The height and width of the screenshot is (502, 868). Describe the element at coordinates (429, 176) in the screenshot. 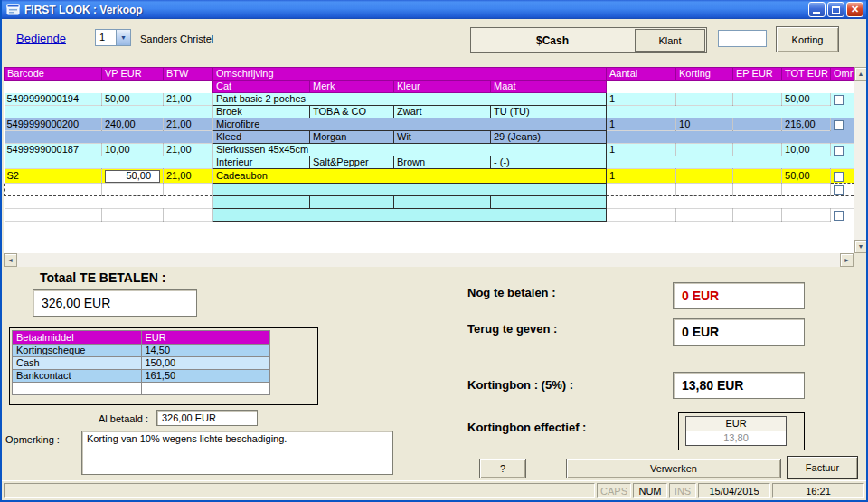

I see `grid-row-editing: S2 50,00 21,00 Cadeaubon 1 50,00` at that location.